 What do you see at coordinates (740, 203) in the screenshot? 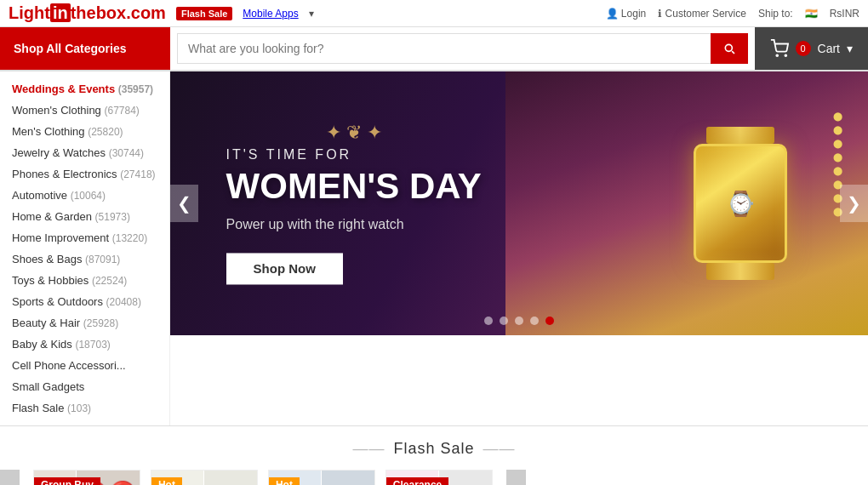
I see `watch-decoration: ⌚` at bounding box center [740, 203].